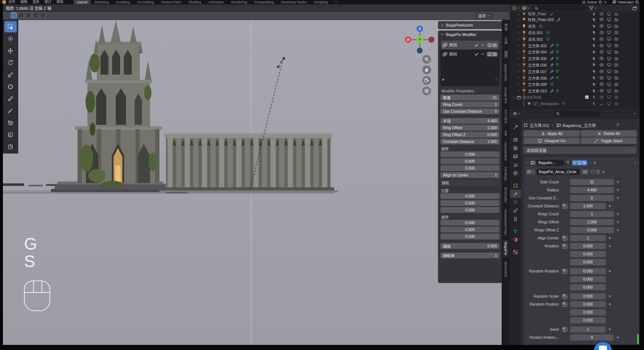  What do you see at coordinates (470, 111) in the screenshot?
I see `panel-field: Use Constant Distance0` at bounding box center [470, 111].